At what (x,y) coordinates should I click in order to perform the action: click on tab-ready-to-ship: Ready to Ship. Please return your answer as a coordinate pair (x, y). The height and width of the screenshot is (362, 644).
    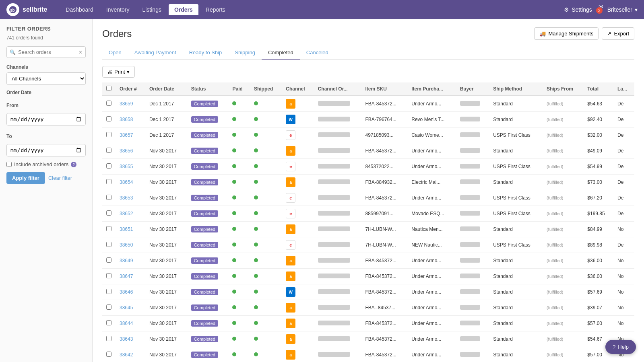
    Looking at the image, I should click on (206, 53).